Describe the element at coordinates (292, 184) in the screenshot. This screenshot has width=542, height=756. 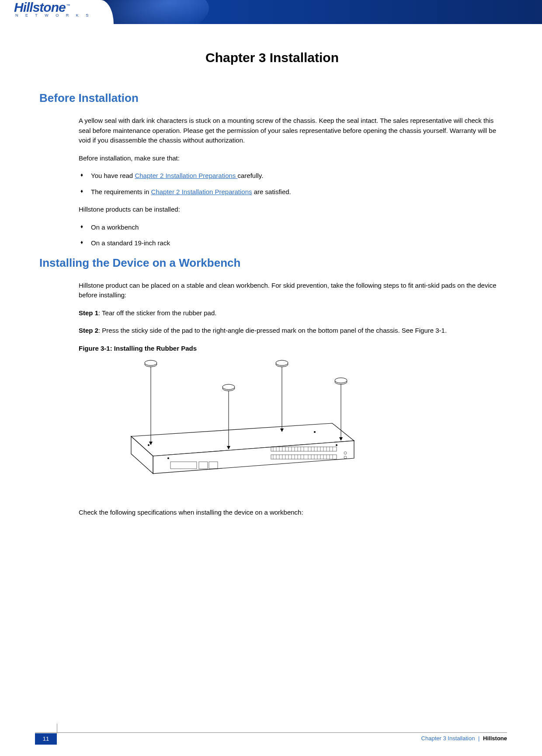
I see `before-list-1: You have read Chapter 2 Installation Pre…` at that location.